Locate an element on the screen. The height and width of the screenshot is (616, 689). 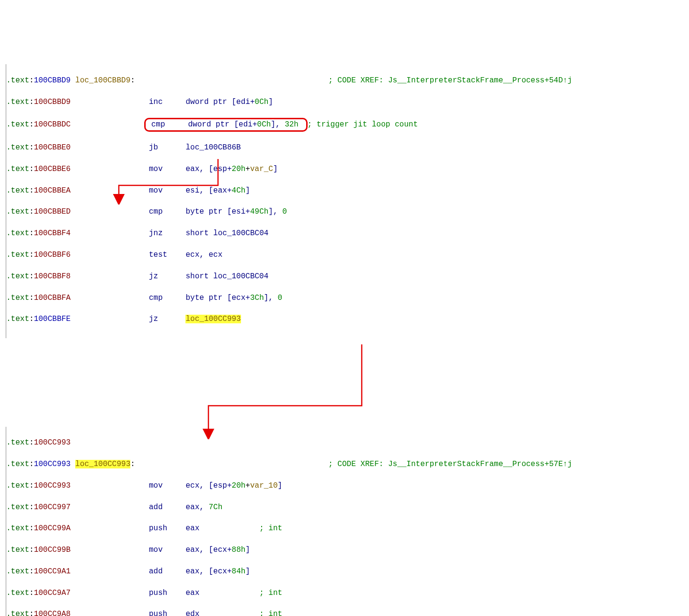
label-highlighted: loc_100CC993 is located at coordinates (103, 464).